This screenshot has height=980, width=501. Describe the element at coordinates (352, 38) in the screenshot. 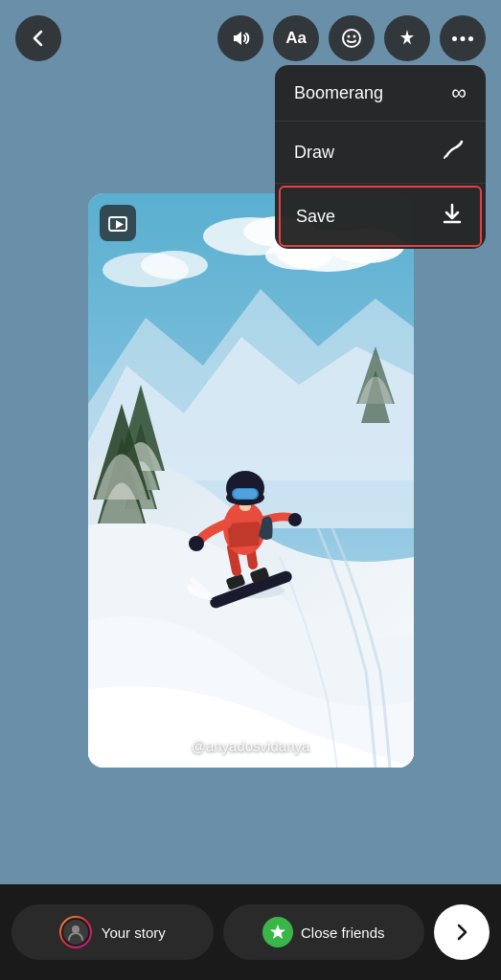

I see `sticker-button` at that location.